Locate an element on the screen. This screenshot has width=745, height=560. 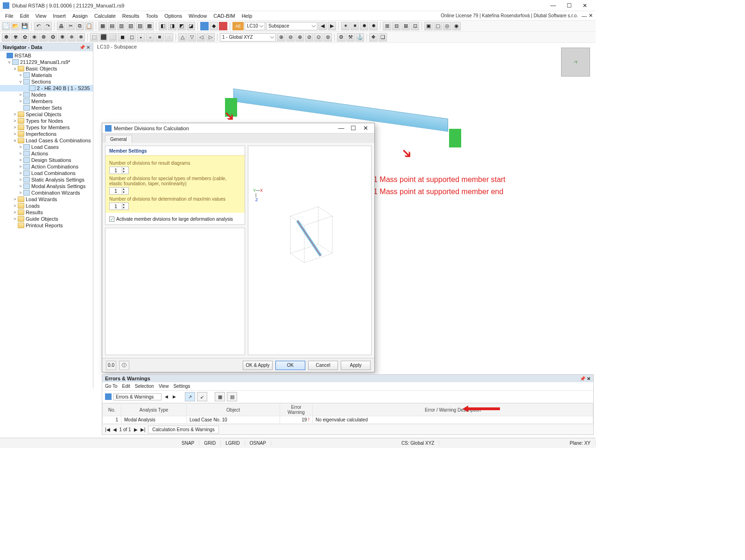
tree-item: >Actions is located at coordinates (47, 154).